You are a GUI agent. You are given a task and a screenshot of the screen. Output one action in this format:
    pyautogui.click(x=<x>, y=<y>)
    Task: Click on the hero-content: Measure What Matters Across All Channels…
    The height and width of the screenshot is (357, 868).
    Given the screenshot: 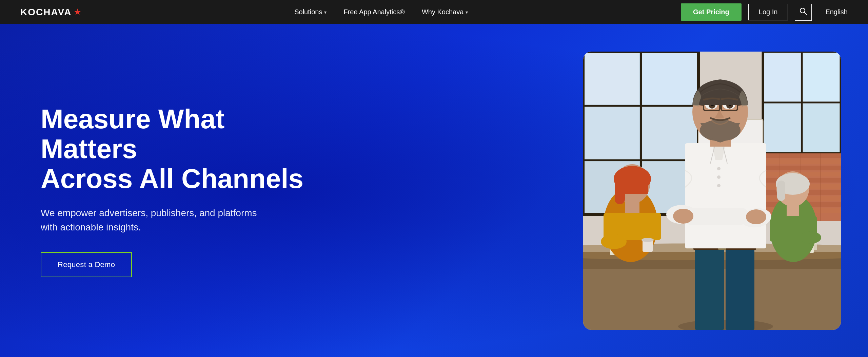 What is the action you would take?
    pyautogui.click(x=173, y=191)
    